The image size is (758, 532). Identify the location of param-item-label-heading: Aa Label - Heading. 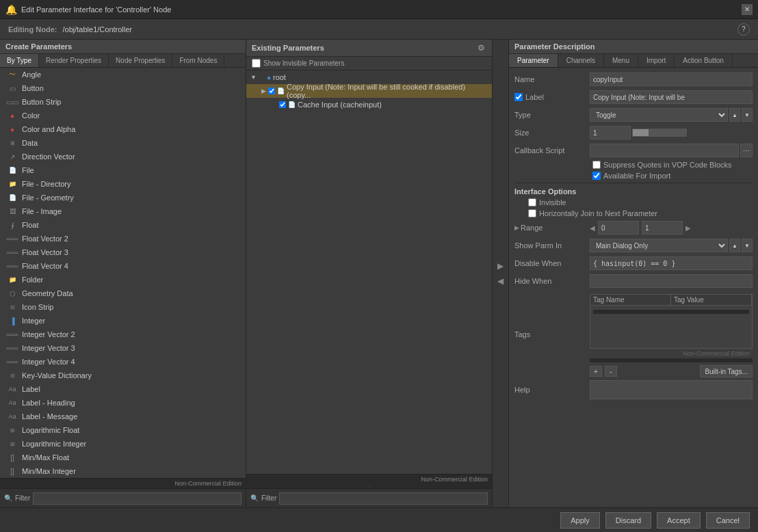
(123, 403).